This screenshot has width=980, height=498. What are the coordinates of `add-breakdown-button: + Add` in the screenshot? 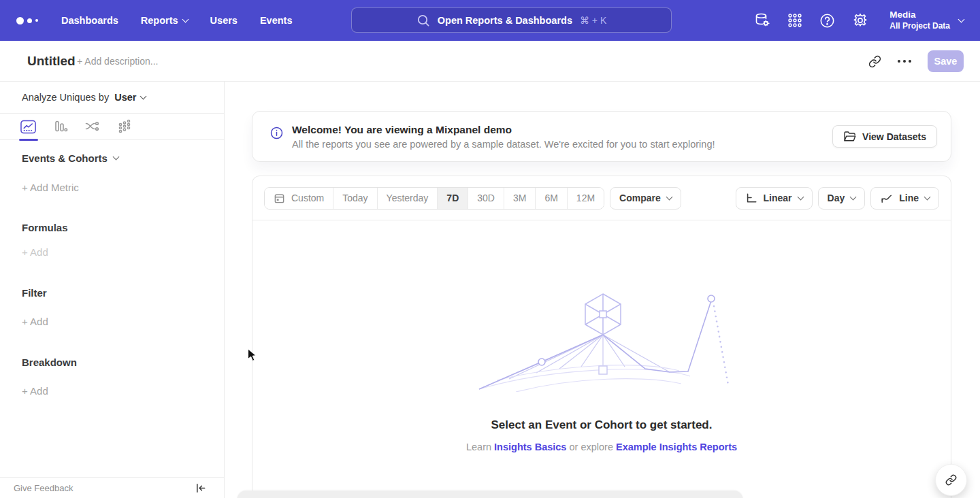 It's located at (35, 391).